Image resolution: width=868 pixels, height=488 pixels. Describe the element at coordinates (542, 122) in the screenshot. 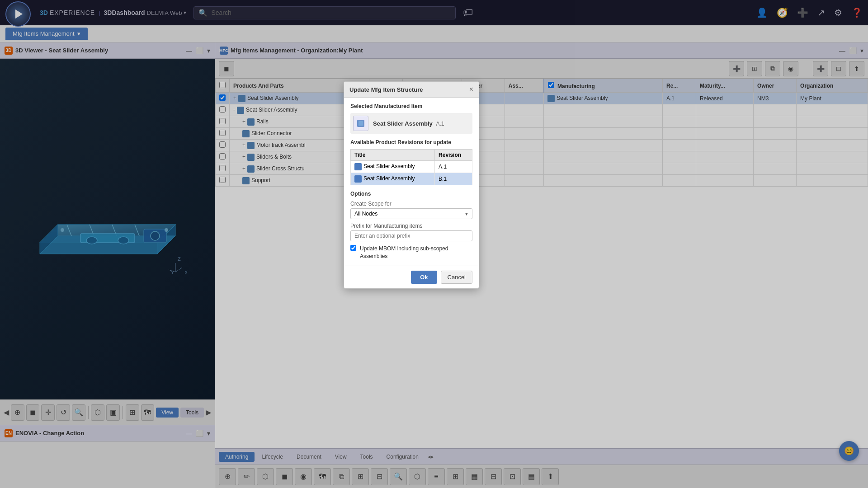

I see `table-row: +Rails A.1Make` at that location.